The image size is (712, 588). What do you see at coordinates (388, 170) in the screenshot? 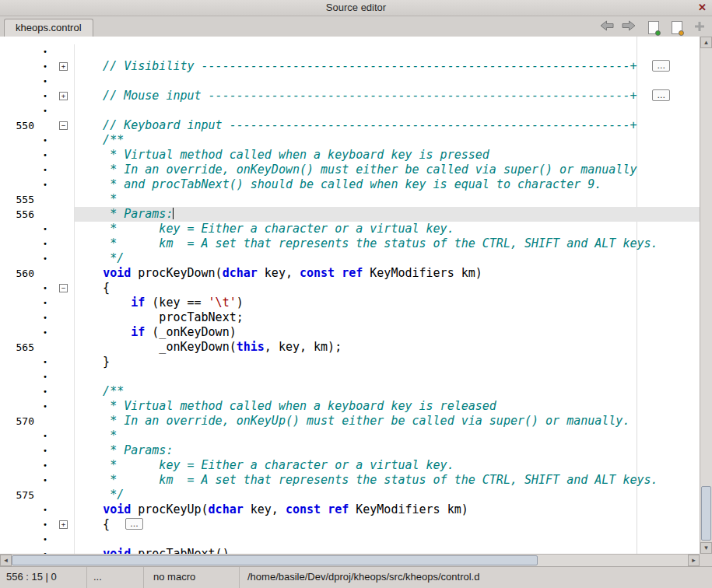
I see `code-cell: * In an override, onKeyDown() must eithe…` at bounding box center [388, 170].